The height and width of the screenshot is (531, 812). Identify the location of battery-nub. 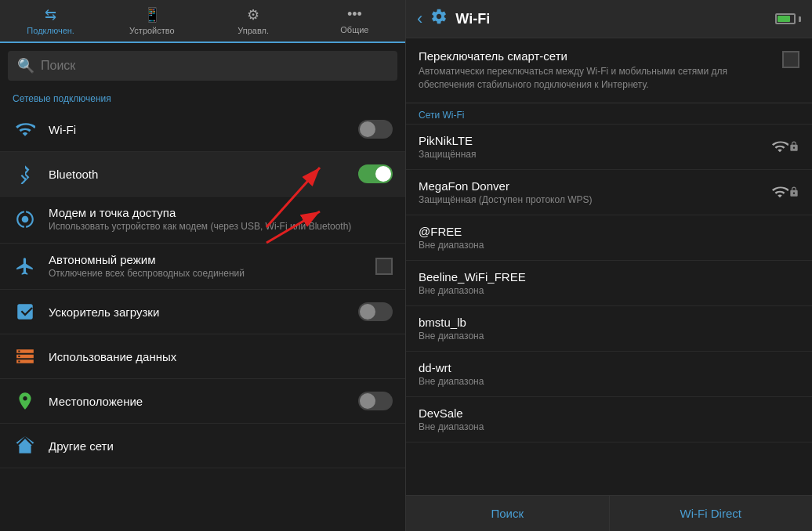
(799, 19).